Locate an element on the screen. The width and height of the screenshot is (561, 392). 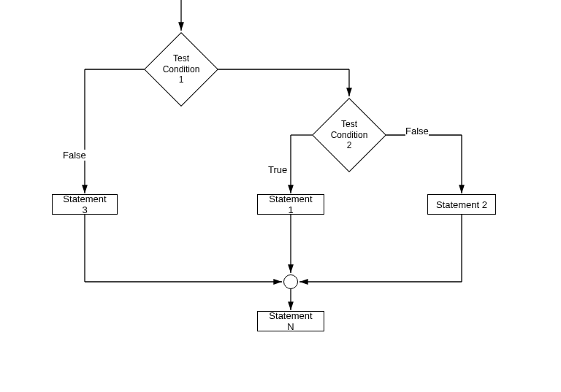
edge-label-true: True is located at coordinates (278, 169).